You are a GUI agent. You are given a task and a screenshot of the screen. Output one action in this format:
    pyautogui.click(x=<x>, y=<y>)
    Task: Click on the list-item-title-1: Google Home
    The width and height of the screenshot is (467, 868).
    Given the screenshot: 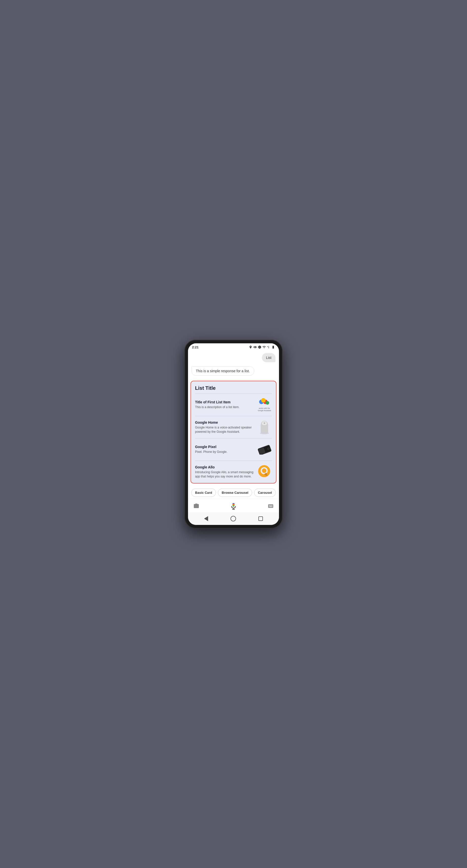 What is the action you would take?
    pyautogui.click(x=225, y=423)
    